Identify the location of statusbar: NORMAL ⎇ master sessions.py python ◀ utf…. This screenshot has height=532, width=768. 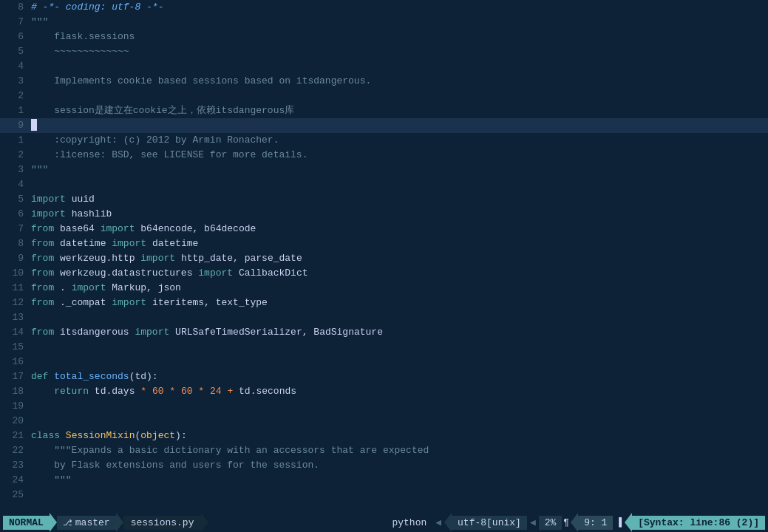
(384, 522).